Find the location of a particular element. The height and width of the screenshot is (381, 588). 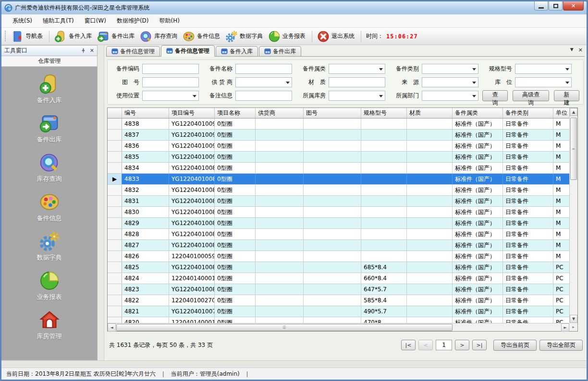

pin-icon is located at coordinates (84, 51).